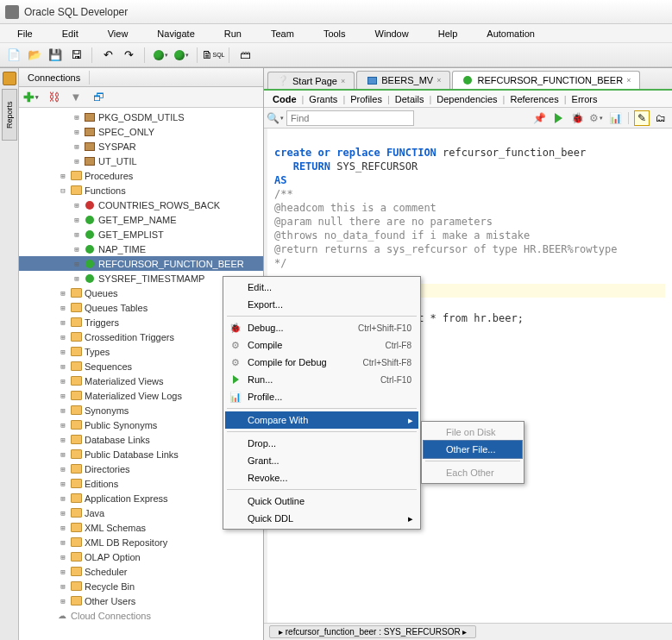 This screenshot has width=672, height=640. Describe the element at coordinates (118, 34) in the screenshot. I see `menu-view: View` at that location.